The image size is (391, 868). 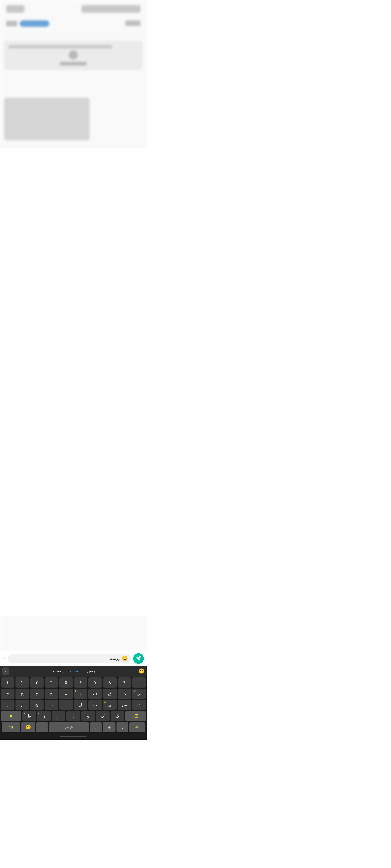 What do you see at coordinates (22, 694) in the screenshot?
I see `key-je: ج` at bounding box center [22, 694].